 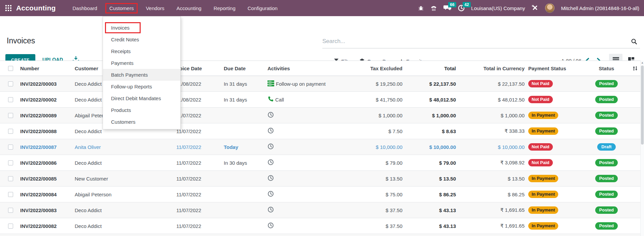 I want to click on select-all-checkbox, so click(x=11, y=69).